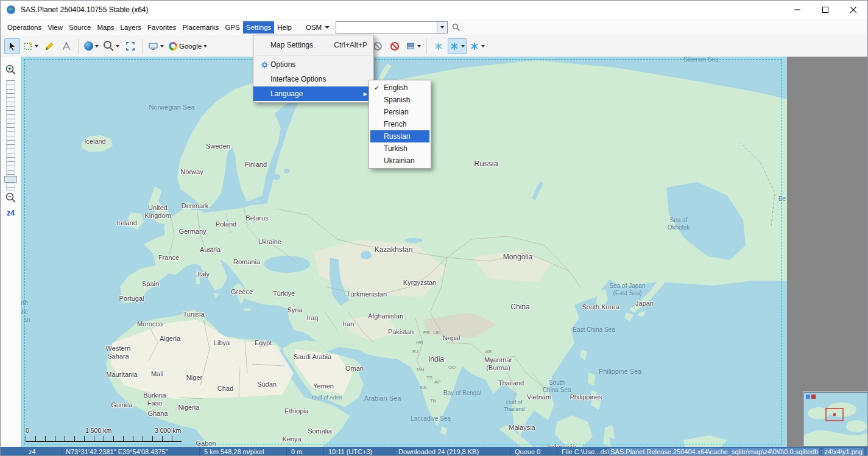  I want to click on magnifier-icon, so click(107, 45).